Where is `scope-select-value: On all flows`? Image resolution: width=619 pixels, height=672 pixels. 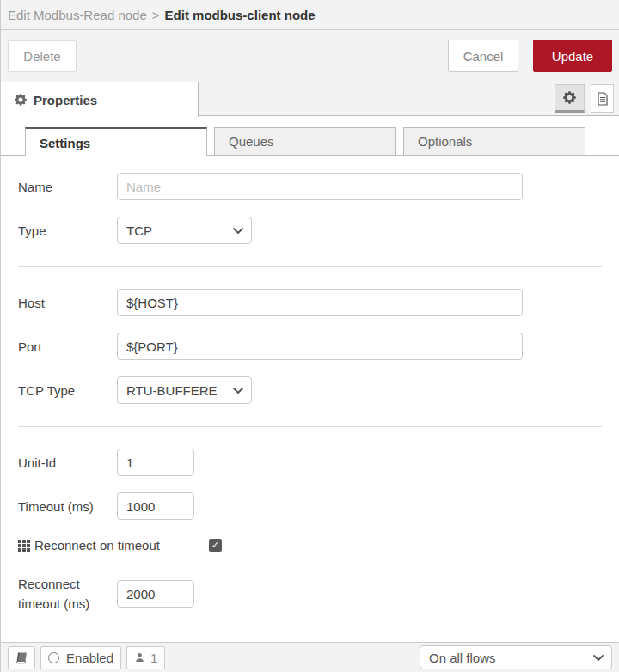 scope-select-value: On all flows is located at coordinates (458, 658).